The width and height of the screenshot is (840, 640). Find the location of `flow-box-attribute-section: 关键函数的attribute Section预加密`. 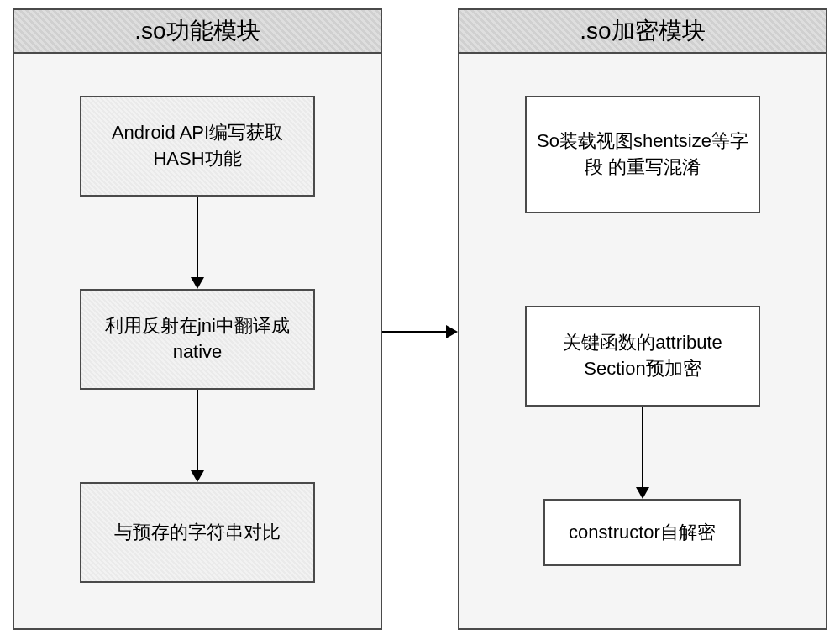

flow-box-attribute-section: 关键函数的attribute Section预加密 is located at coordinates (643, 356).